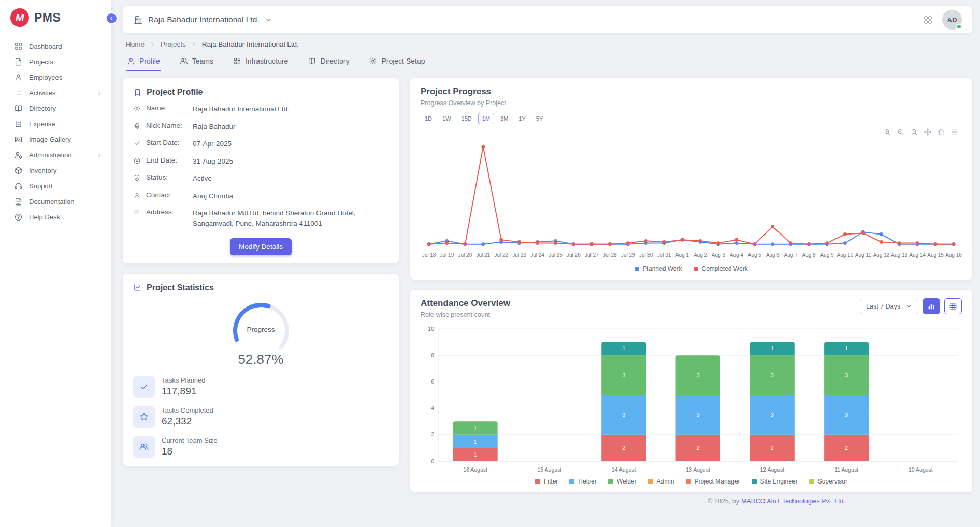 The height and width of the screenshot is (527, 980). Describe the element at coordinates (56, 170) in the screenshot. I see `sidebar-item-inventory: Inventory` at that location.